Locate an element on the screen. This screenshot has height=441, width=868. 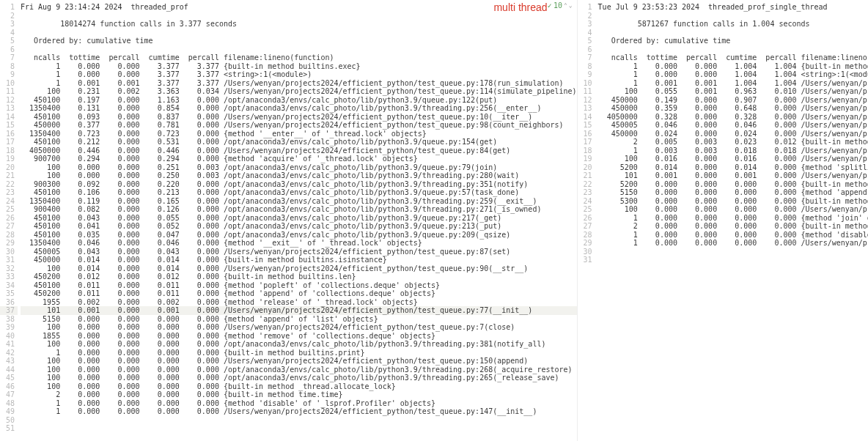
code-line: 450200 0.012 0.000 0.012 0.000 {built-in… is located at coordinates (299, 277).